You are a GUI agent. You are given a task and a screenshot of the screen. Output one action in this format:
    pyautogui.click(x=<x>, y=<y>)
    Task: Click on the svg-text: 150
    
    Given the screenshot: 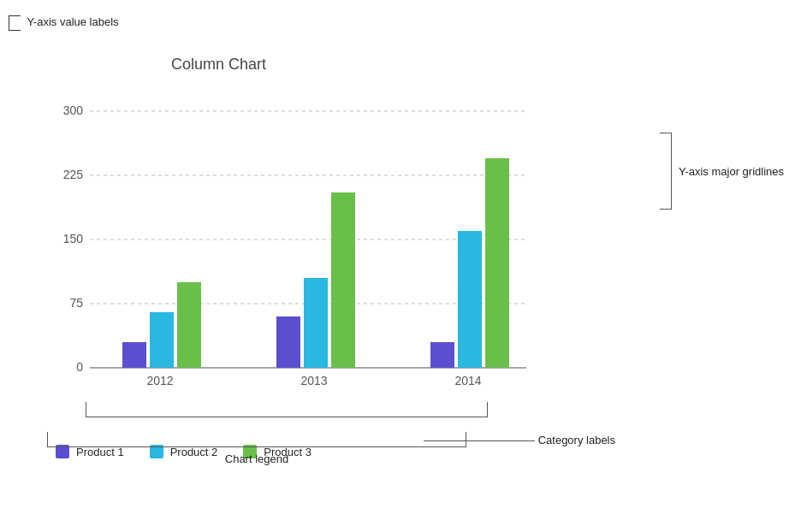 What is the action you would take?
    pyautogui.click(x=74, y=239)
    